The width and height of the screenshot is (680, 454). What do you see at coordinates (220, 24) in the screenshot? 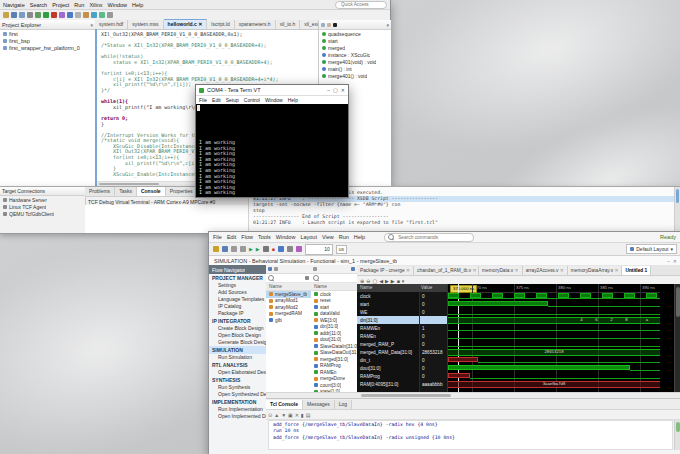
I see `editor-tab-lscript.ld: lscript.ld` at bounding box center [220, 24].